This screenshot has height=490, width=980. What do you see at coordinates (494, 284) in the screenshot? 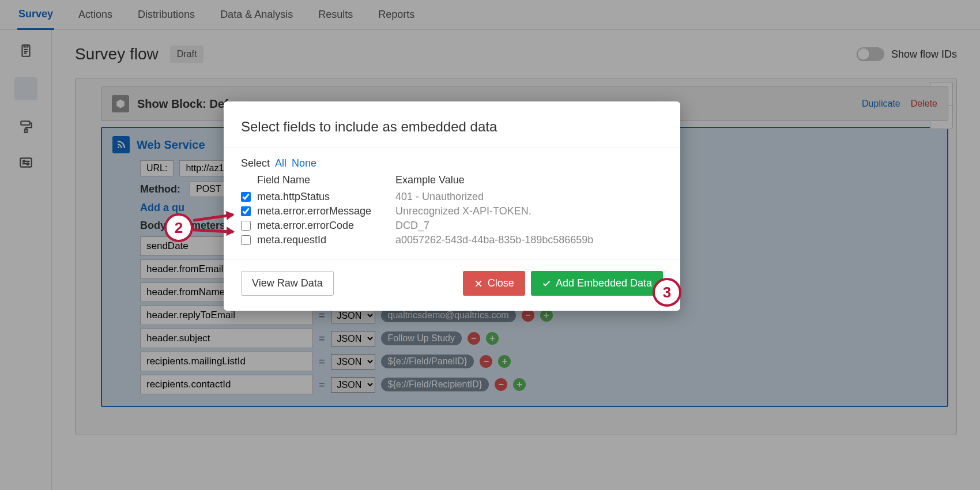
I see `close-button: Close` at bounding box center [494, 284].